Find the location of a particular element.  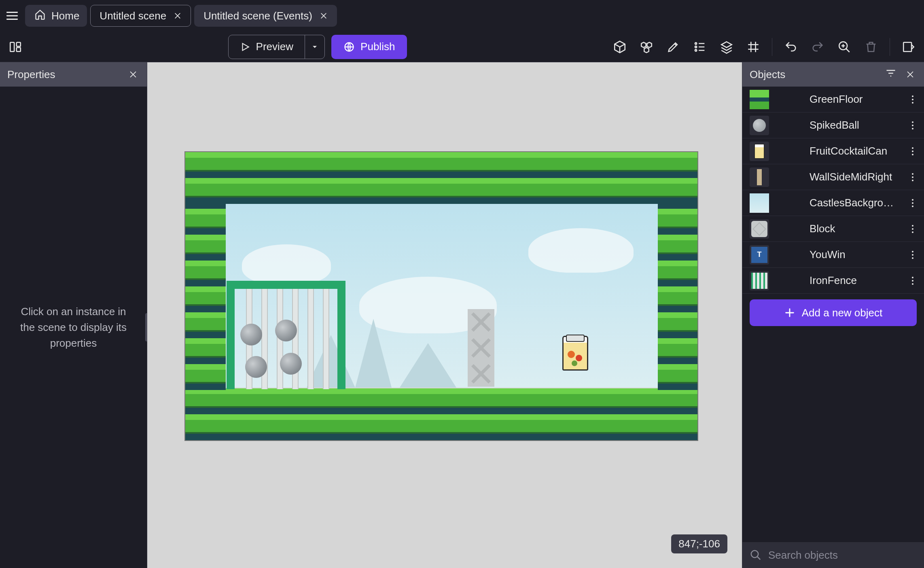

tab-scene-events: Untitled scene (Events) is located at coordinates (265, 16).